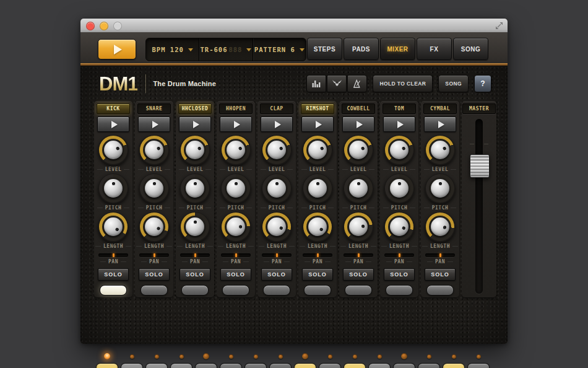  I want to click on tab-song: SONG, so click(470, 49).